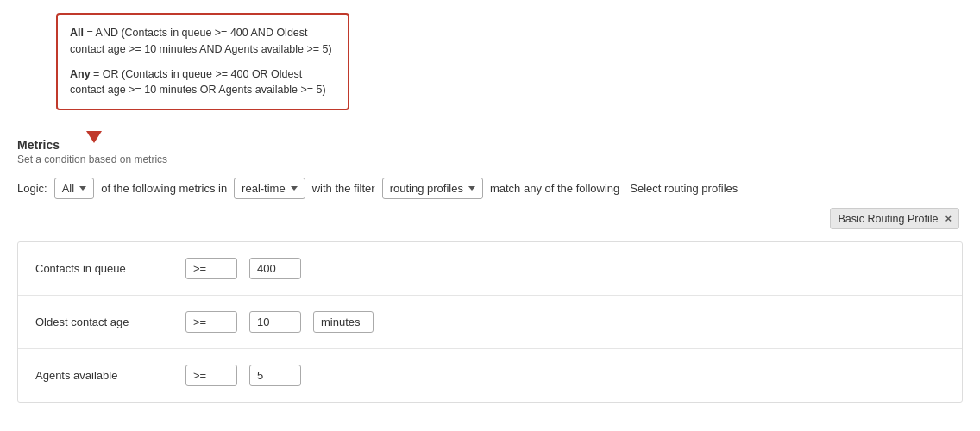 The width and height of the screenshot is (980, 431). Describe the element at coordinates (198, 83) in the screenshot. I see `tooltip-any-rest: = OR (Contacts in queue >= 400 OR Oldest…` at that location.